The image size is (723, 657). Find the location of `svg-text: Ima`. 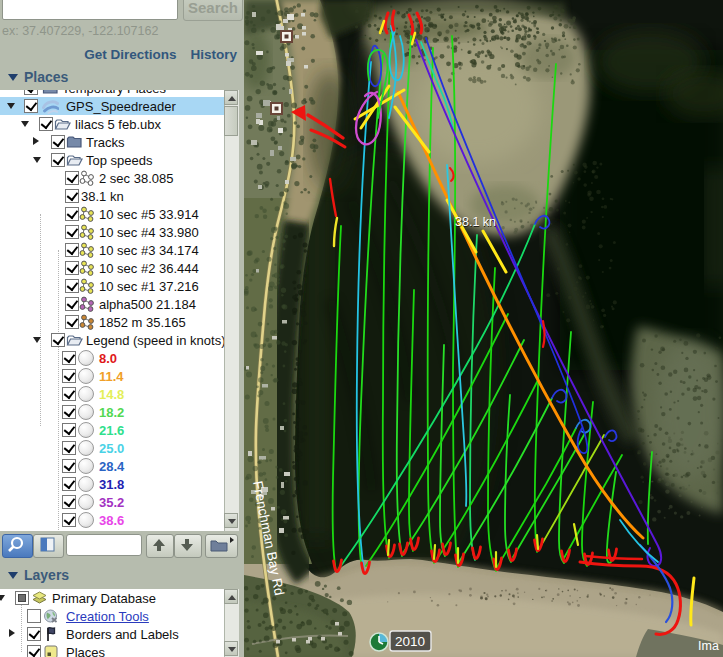

svg-text: Ima is located at coordinates (708, 646).